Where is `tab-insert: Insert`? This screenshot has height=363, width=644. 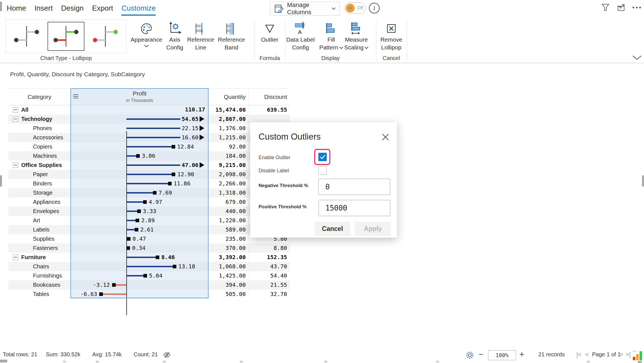 tab-insert: Insert is located at coordinates (44, 10).